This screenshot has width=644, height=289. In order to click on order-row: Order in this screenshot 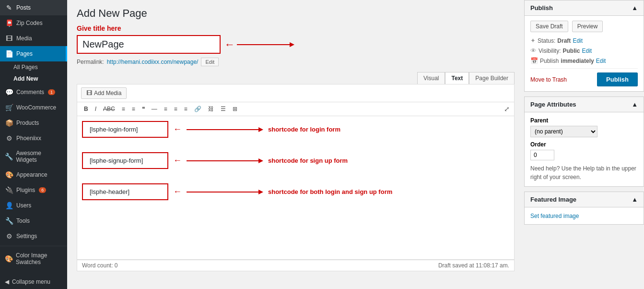, I will do `click(584, 151)`.